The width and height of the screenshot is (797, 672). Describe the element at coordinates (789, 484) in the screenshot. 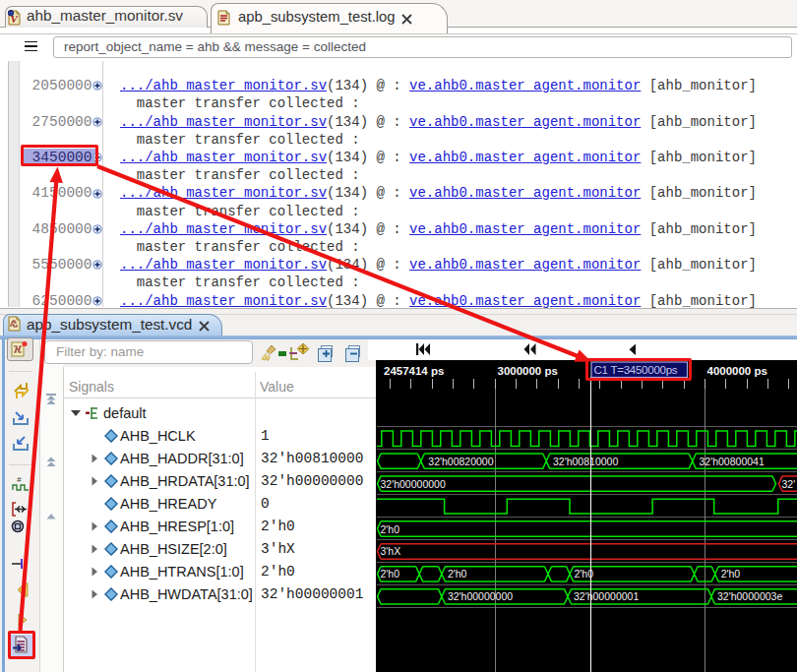

I see `svg-text: 32'` at that location.